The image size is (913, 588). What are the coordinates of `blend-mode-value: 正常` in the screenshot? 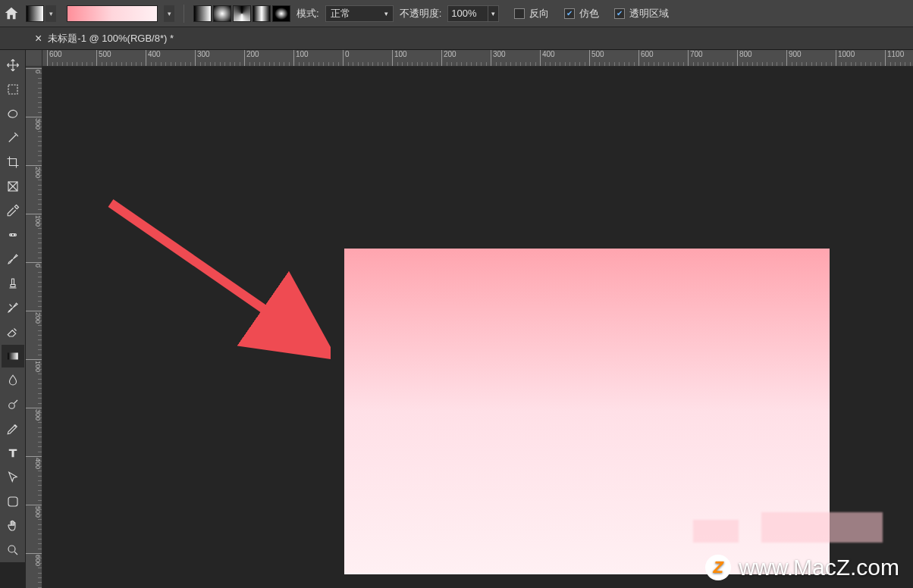 It's located at (340, 14).